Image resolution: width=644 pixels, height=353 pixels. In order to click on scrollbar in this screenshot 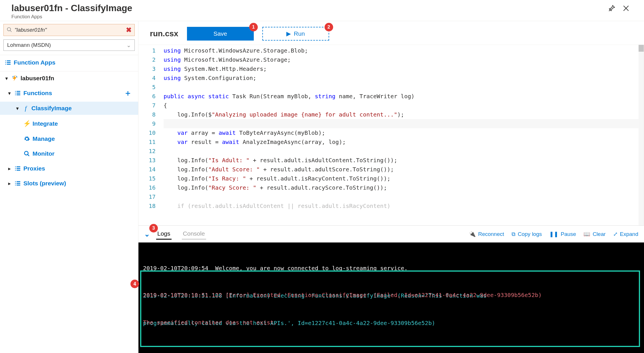, I will do `click(641, 135)`.